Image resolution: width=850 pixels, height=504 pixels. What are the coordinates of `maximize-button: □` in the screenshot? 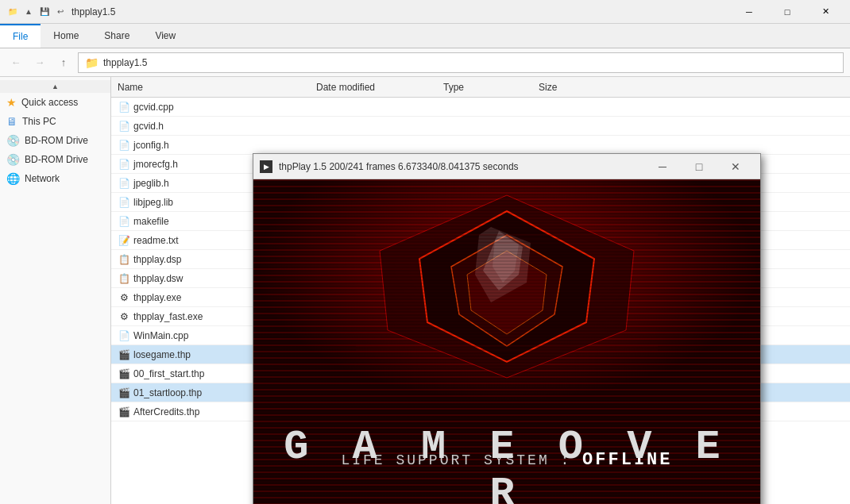 It's located at (787, 12).